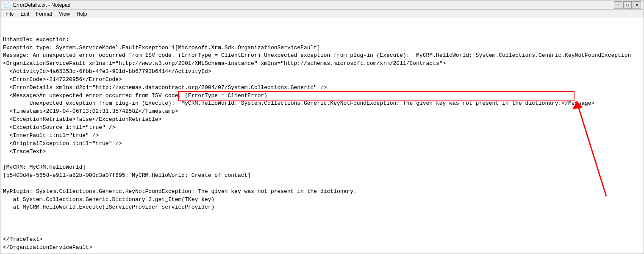 This screenshot has height=254, width=644. Describe the element at coordinates (322, 176) in the screenshot. I see `text-line: [b5400d4e-5658-e911-a82b-000d3a07f695: M…` at that location.